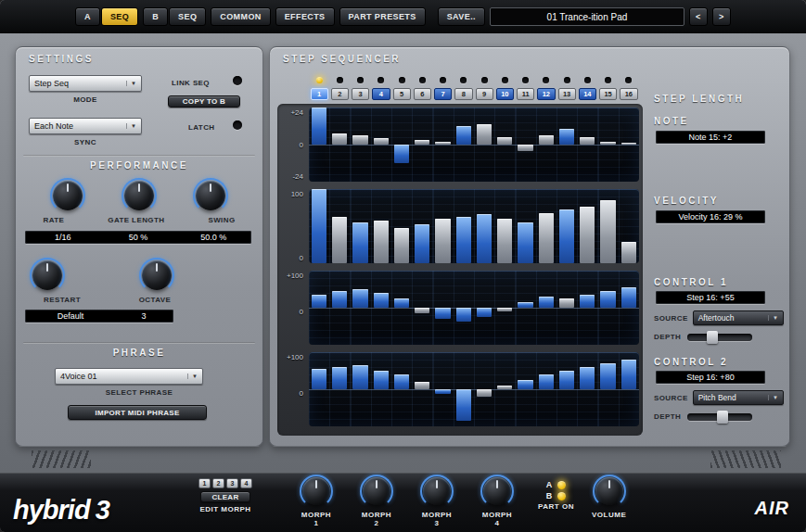  Describe the element at coordinates (497, 491) in the screenshot. I see `morph-4-knob` at that location.